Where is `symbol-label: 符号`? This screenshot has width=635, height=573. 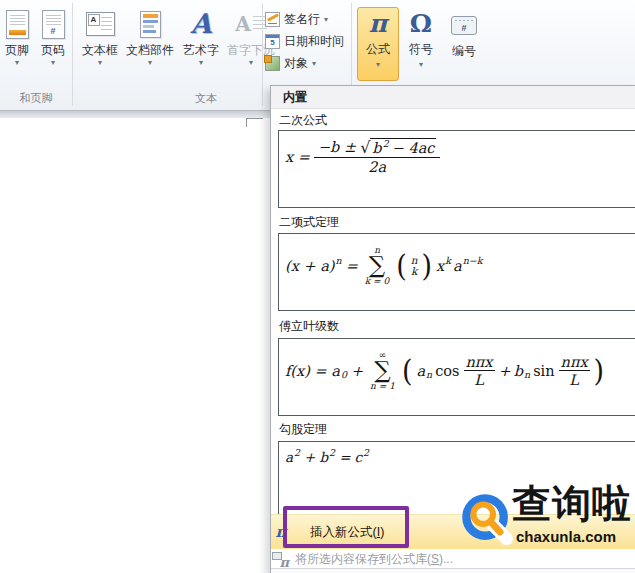 symbol-label: 符号 is located at coordinates (421, 50).